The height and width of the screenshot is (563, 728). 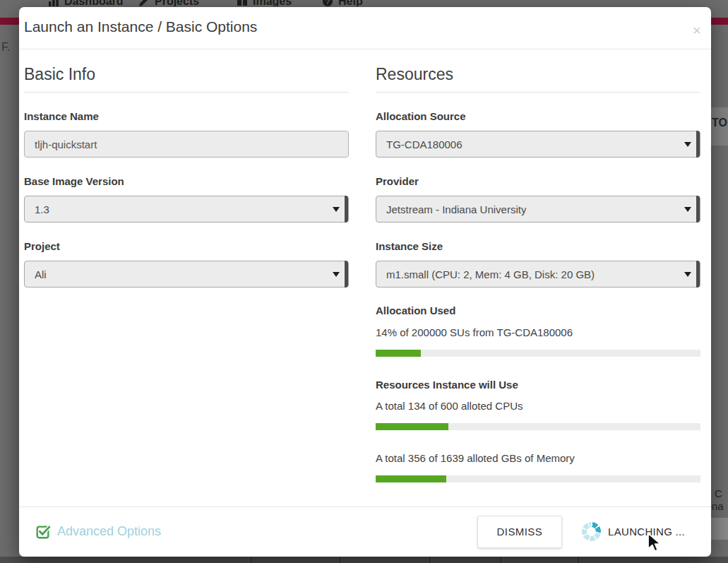 What do you see at coordinates (242, 3) in the screenshot?
I see `images-icon` at bounding box center [242, 3].